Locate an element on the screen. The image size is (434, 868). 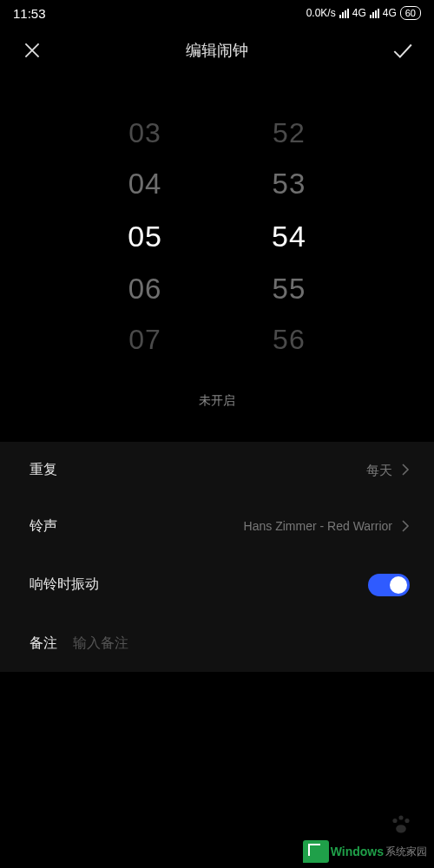
vibrate-label: 响铃时振动 is located at coordinates (64, 585).